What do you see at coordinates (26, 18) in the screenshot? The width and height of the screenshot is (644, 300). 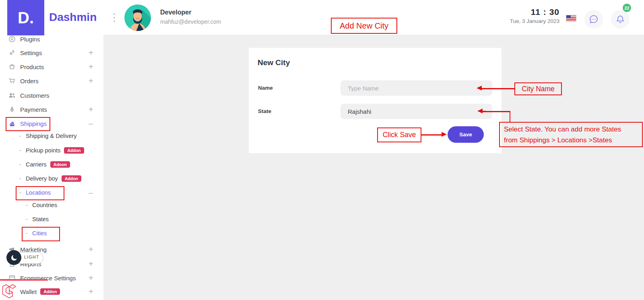 I see `logo-mark: D.` at bounding box center [26, 18].